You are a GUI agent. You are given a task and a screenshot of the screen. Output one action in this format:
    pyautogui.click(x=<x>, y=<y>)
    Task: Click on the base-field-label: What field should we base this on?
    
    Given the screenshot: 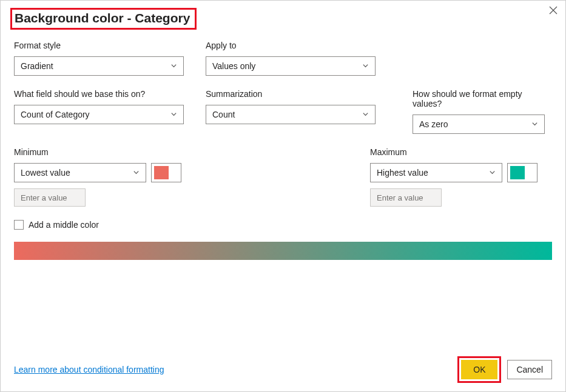 What is the action you would take?
    pyautogui.click(x=99, y=94)
    